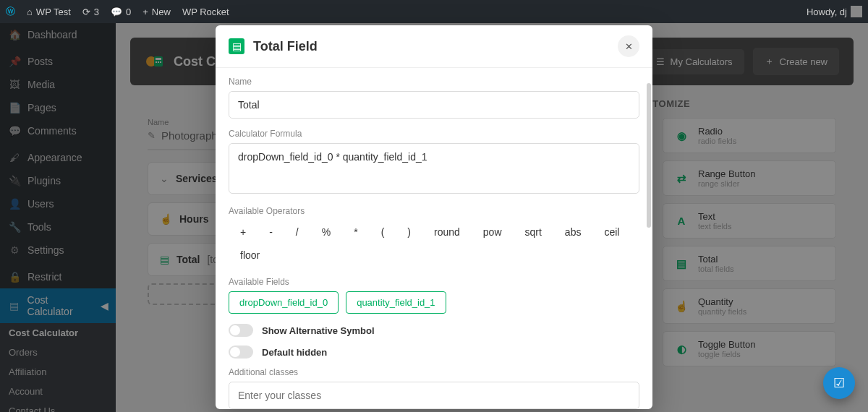  Describe the element at coordinates (356, 232) in the screenshot. I see `operator-button: *` at that location.